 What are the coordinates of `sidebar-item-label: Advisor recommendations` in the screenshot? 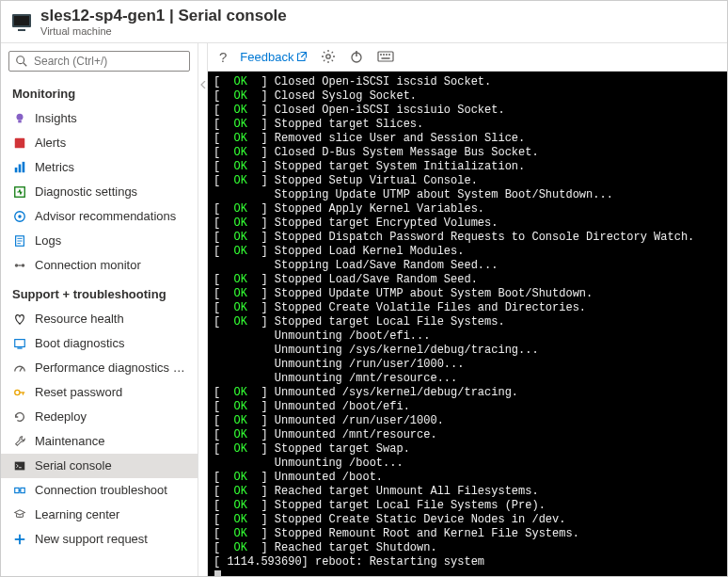 It's located at (105, 216).